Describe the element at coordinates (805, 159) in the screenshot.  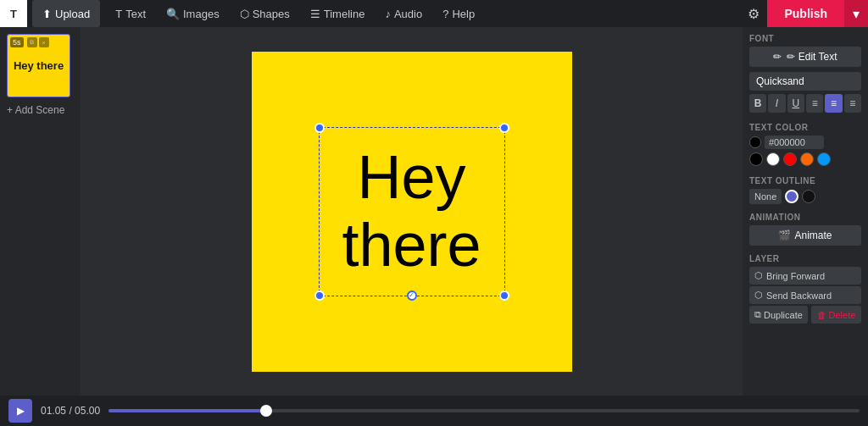
I see `color-swatches` at that location.